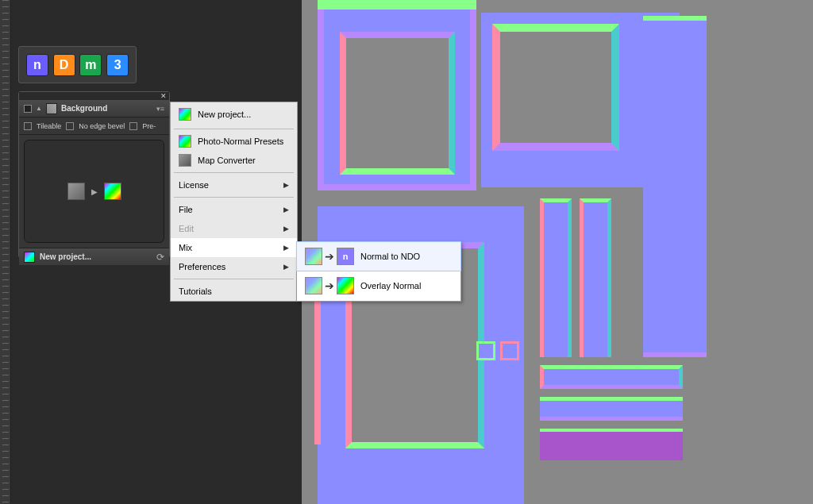  I want to click on overlay-thumb-icon, so click(345, 286).